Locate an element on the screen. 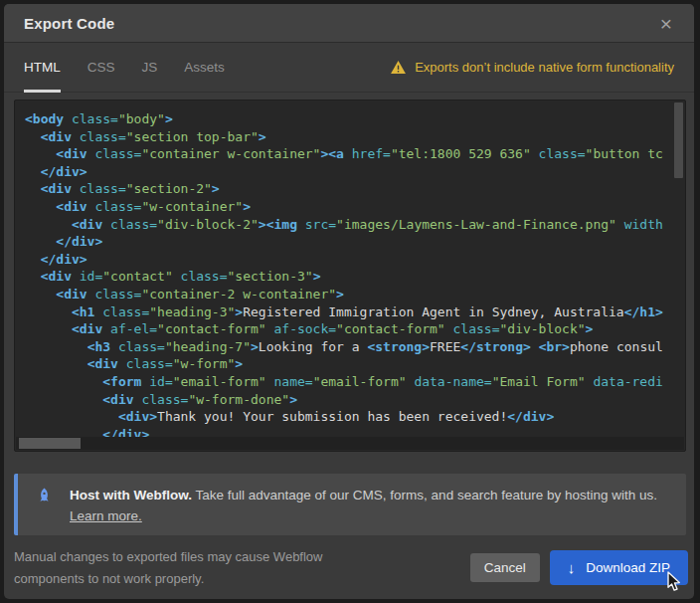 This screenshot has width=700, height=603. footer-disclaimer: Manual changes to exported files may cau… is located at coordinates (168, 567).